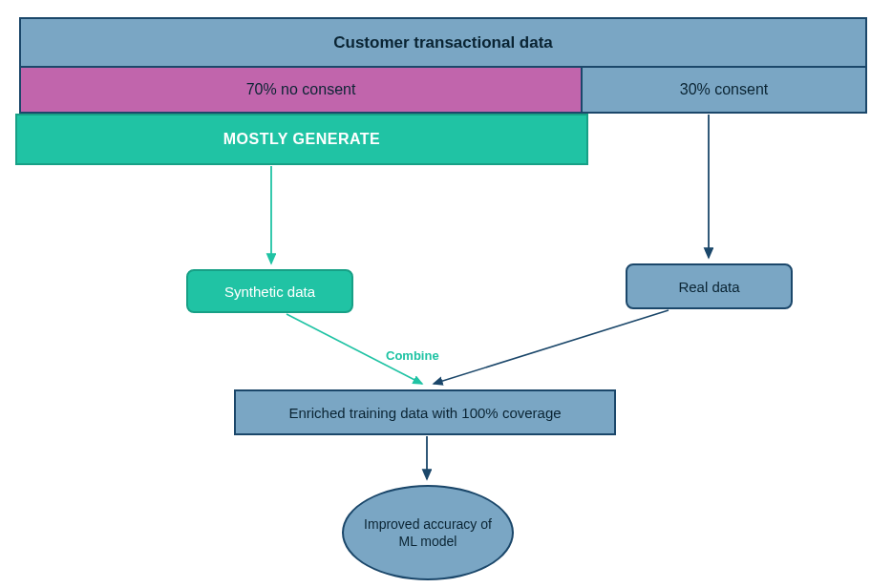  What do you see at coordinates (709, 286) in the screenshot?
I see `real-data-box: Real data` at bounding box center [709, 286].